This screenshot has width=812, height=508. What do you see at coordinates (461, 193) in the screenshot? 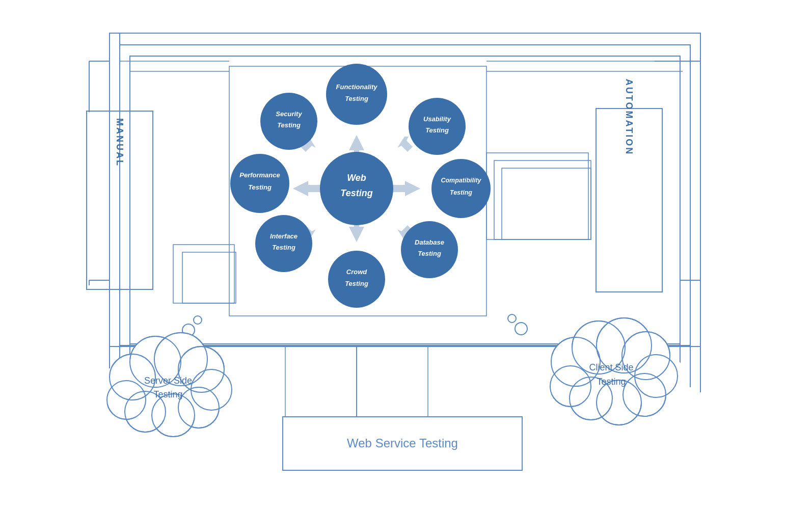
I see `compatibility-label2: Testing` at bounding box center [461, 193].